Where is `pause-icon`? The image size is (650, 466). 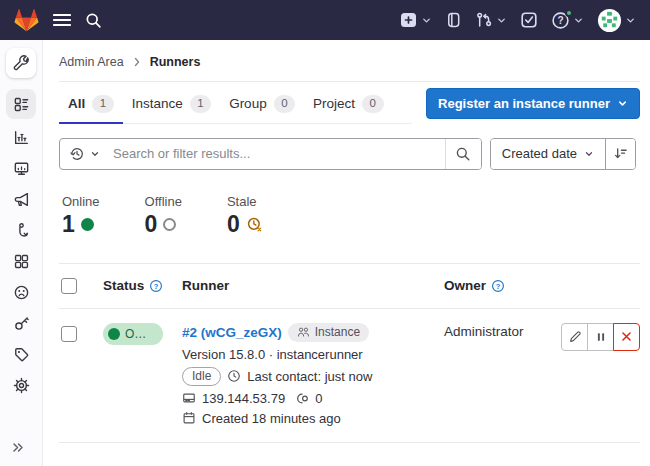 pause-icon is located at coordinates (601, 337).